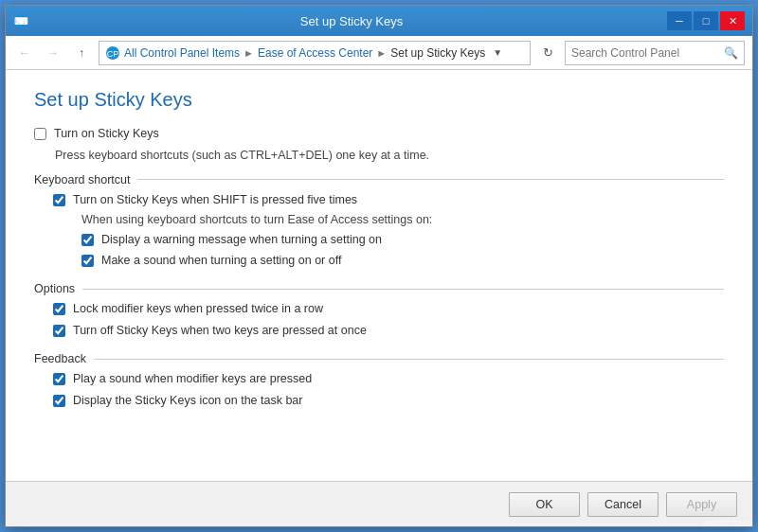 This screenshot has height=532, width=758. What do you see at coordinates (81, 53) in the screenshot?
I see `up-button: ↑` at bounding box center [81, 53].